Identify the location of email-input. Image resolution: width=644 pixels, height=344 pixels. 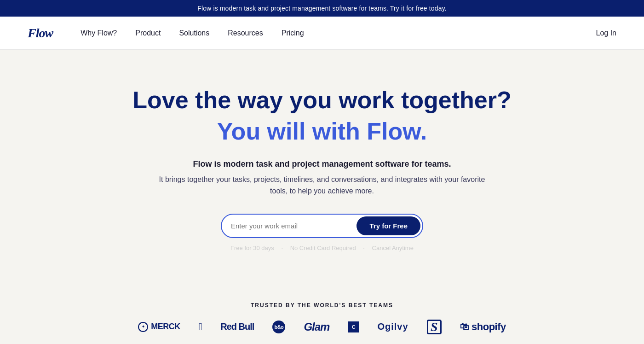
(293, 226).